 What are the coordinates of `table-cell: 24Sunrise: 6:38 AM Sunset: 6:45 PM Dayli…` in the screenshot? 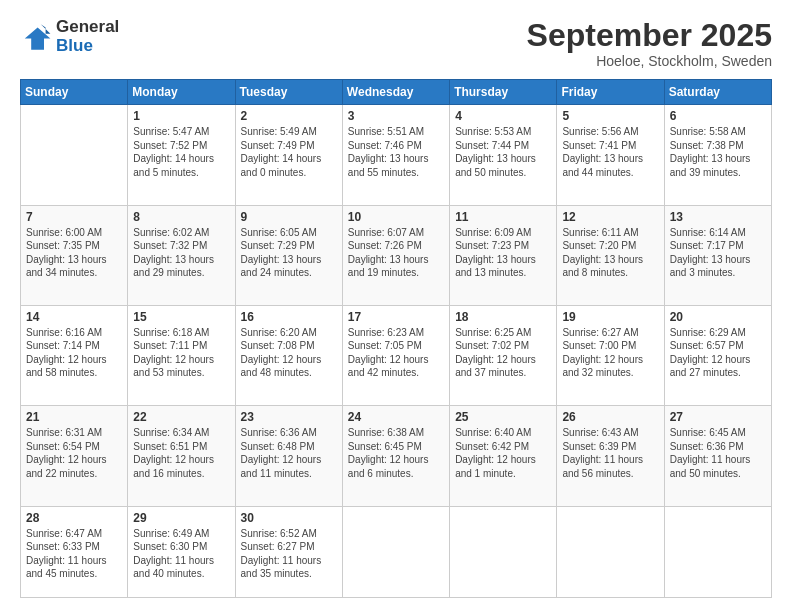 It's located at (396, 456).